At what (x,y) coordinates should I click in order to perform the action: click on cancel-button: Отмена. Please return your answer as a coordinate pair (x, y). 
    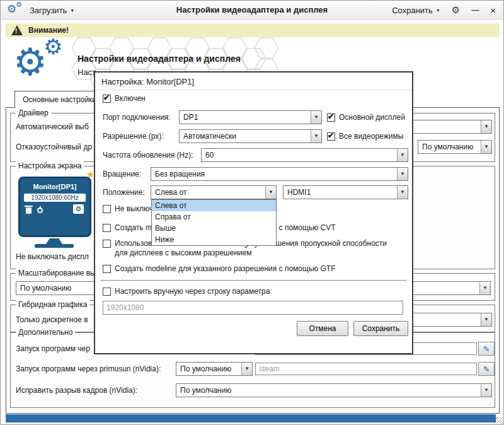
    Looking at the image, I should click on (323, 329).